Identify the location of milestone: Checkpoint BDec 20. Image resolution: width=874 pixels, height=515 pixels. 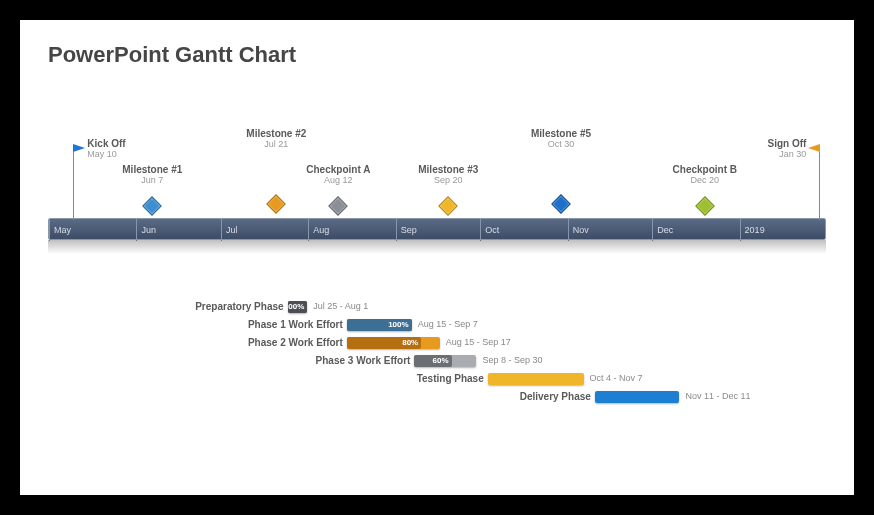
(705, 188).